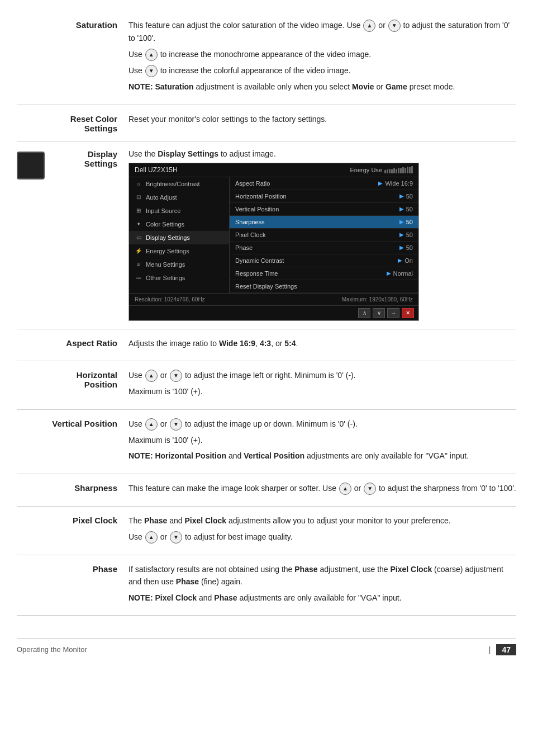 The height and width of the screenshot is (756, 533). What do you see at coordinates (406, 196) in the screenshot?
I see `osd-value-hpos: ▶ 50` at bounding box center [406, 196].